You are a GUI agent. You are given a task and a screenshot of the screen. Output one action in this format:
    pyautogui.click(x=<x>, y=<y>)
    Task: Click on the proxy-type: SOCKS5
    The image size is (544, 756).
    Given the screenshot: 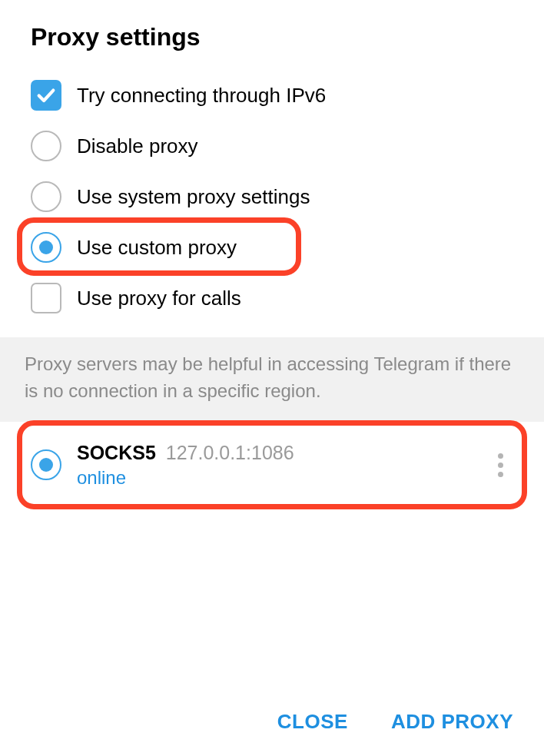 What is the action you would take?
    pyautogui.click(x=117, y=453)
    